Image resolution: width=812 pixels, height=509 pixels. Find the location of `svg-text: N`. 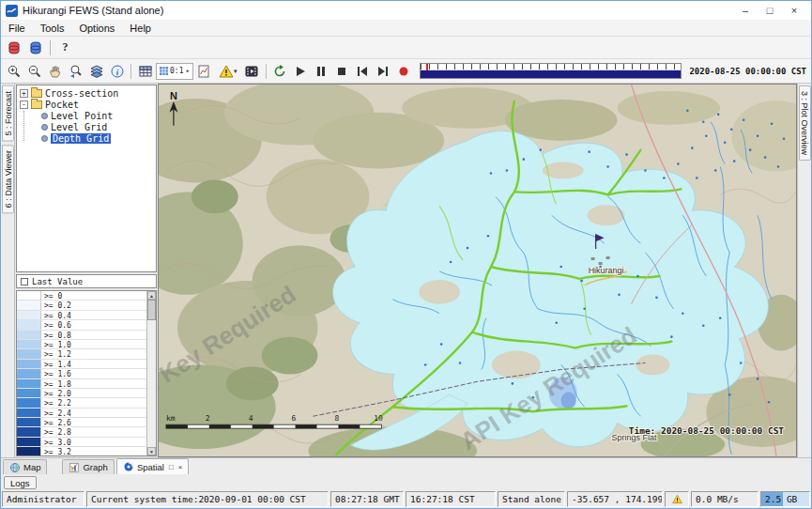

svg-text: N is located at coordinates (174, 96).